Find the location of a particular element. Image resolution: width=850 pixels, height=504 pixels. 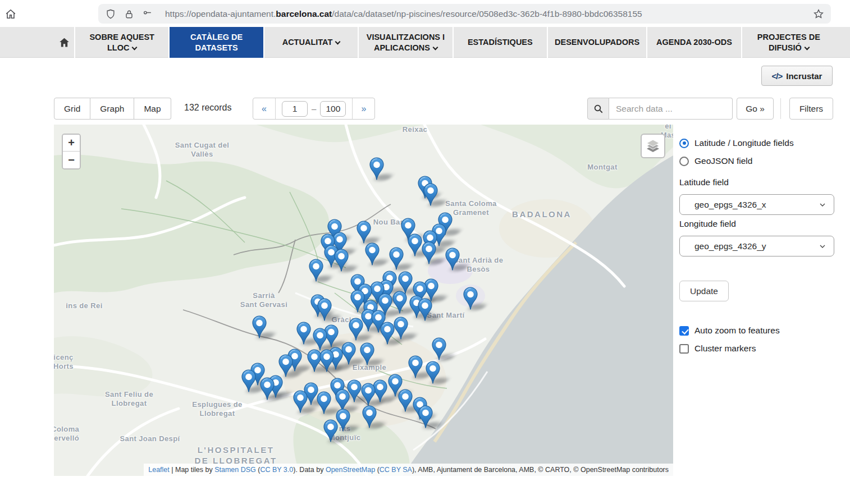

attribution-link: Stamen DSG is located at coordinates (235, 470).